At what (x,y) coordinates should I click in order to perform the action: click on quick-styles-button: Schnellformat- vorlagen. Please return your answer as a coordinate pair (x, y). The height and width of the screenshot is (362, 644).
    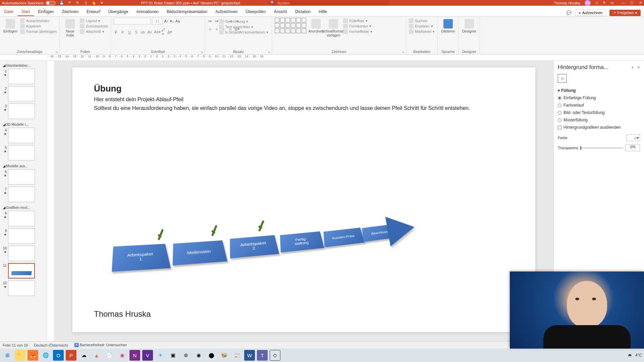
    Looking at the image, I should click on (333, 27).